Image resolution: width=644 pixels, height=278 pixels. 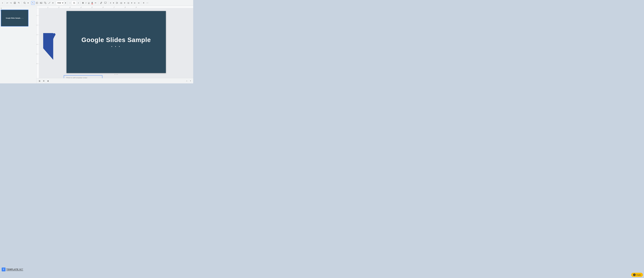 What do you see at coordinates (24, 3) in the screenshot?
I see `zoom-button` at bounding box center [24, 3].